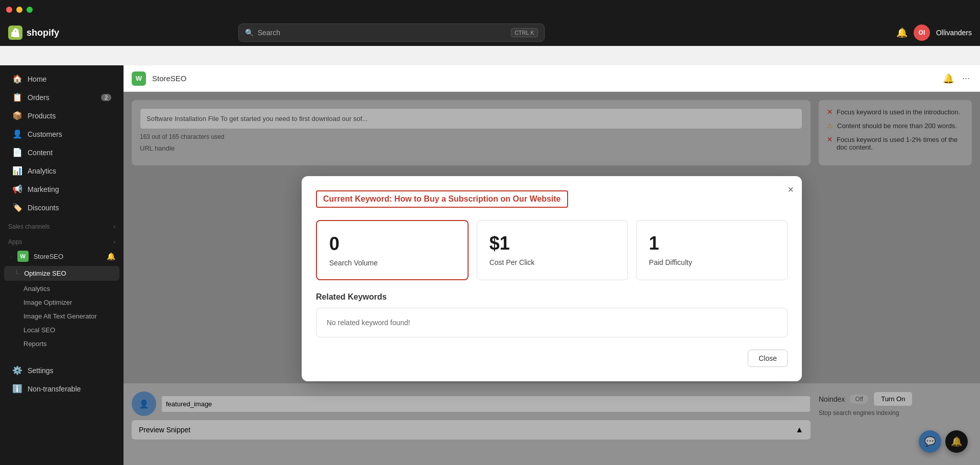 This screenshot has width=980, height=465. I want to click on sidebar-item-label: Content, so click(40, 153).